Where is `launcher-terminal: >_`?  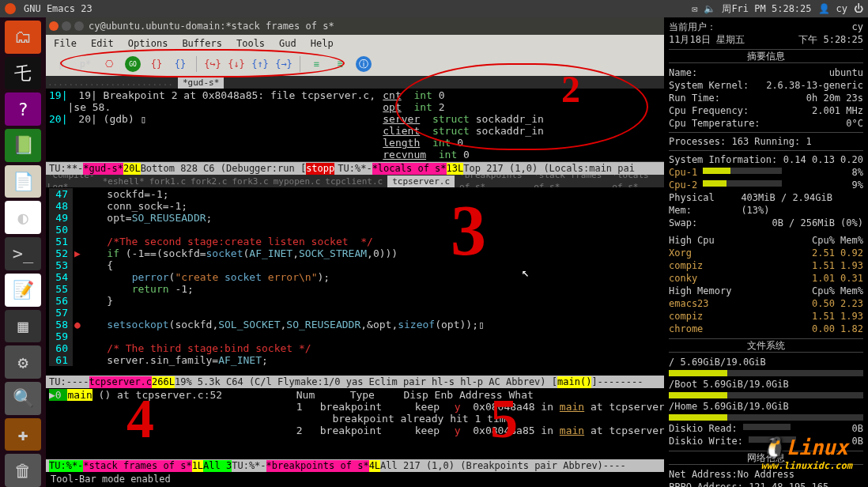 launcher-terminal: >_ is located at coordinates (23, 254).